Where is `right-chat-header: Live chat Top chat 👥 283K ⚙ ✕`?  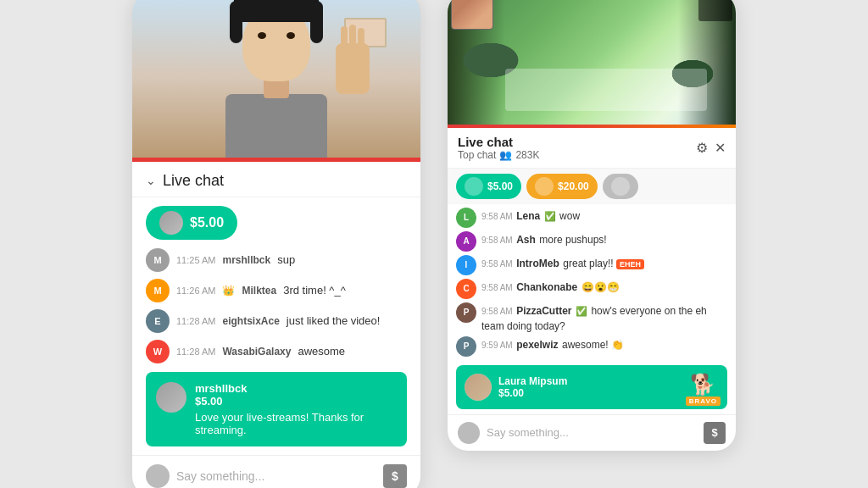
right-chat-header: Live chat Top chat 👥 283K ⚙ ✕ is located at coordinates (592, 148).